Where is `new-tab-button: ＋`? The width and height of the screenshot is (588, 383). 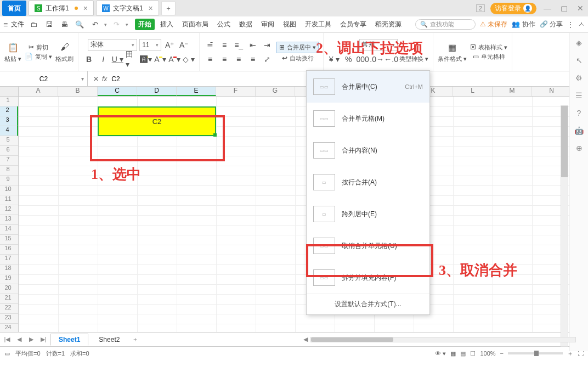 new-tab-button: ＋ is located at coordinates (168, 8).